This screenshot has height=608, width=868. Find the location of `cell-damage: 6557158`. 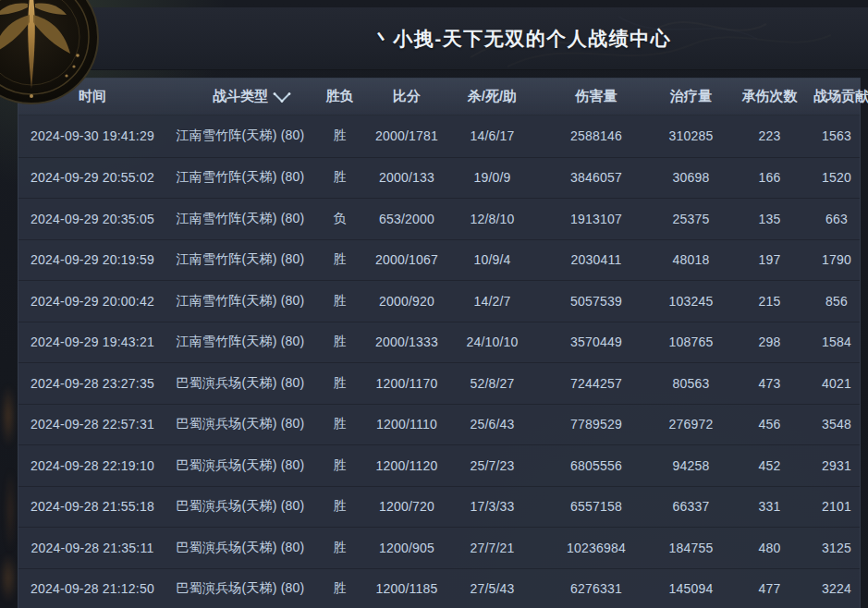

cell-damage: 6557158 is located at coordinates (596, 506).